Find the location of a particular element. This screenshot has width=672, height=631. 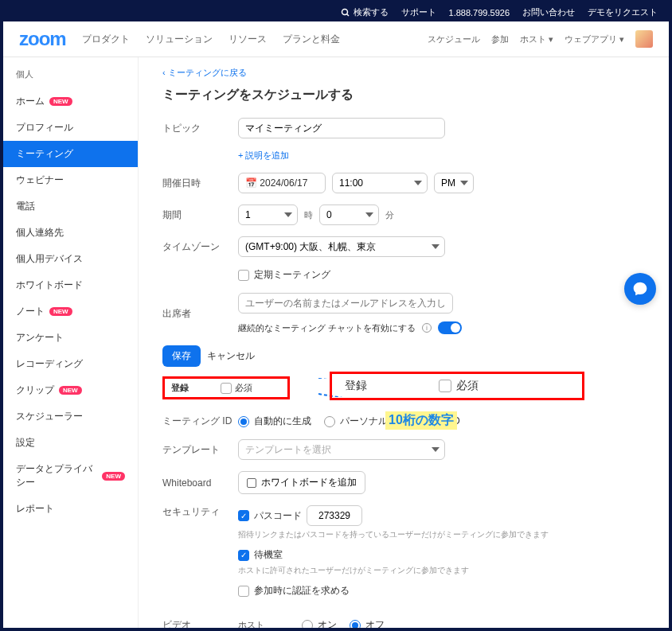

cancel-button-top: キャンセル is located at coordinates (231, 356).